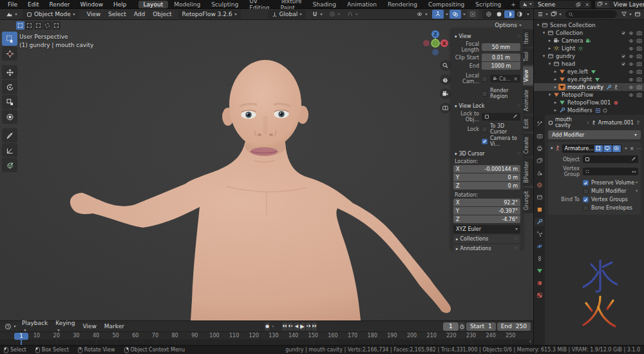  I want to click on menu-view: View, so click(94, 14).